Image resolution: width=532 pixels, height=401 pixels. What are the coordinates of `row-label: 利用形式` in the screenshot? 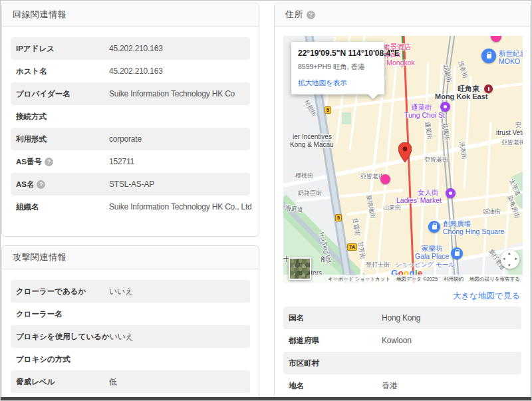 It's located at (63, 140).